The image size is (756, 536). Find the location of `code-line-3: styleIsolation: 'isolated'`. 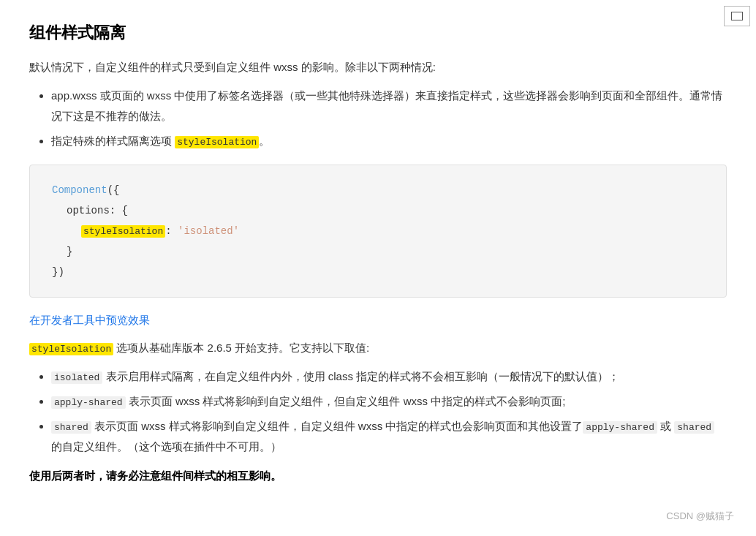

code-line-3: styleIsolation: 'isolated' is located at coordinates (378, 231).